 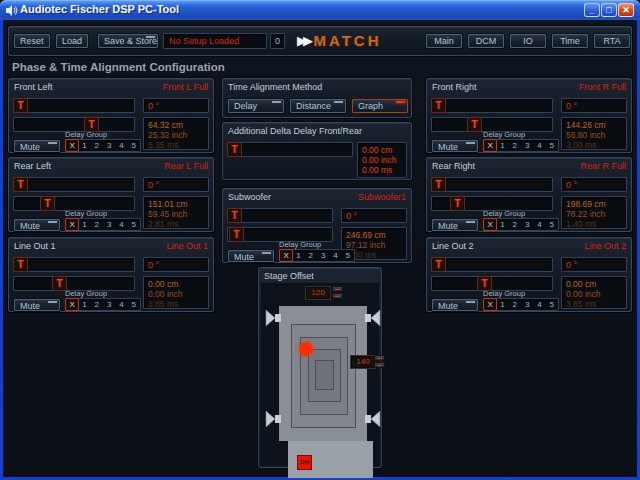 What do you see at coordinates (504, 214) in the screenshot?
I see `delay-group-label: Delay Group` at bounding box center [504, 214].